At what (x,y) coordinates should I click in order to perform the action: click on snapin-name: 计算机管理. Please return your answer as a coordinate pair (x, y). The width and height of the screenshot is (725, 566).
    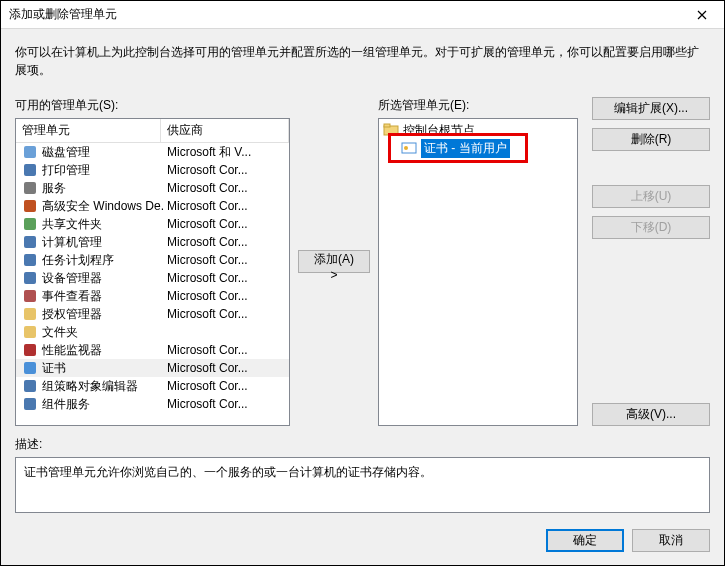
    Looking at the image, I should click on (72, 242).